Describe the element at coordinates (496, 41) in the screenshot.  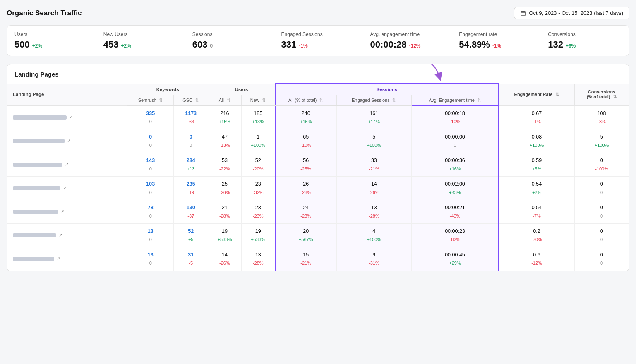
I see `metric-engagement-rate: Engagement rate 54.89% -1%` at that location.